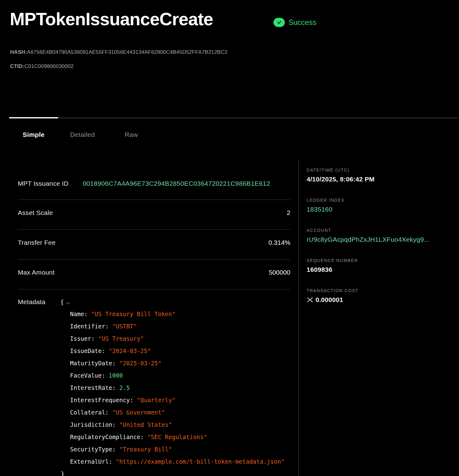 This screenshot has width=459, height=476. Describe the element at coordinates (378, 200) in the screenshot. I see `ledger-index-label: LEDGER INDEX` at that location.